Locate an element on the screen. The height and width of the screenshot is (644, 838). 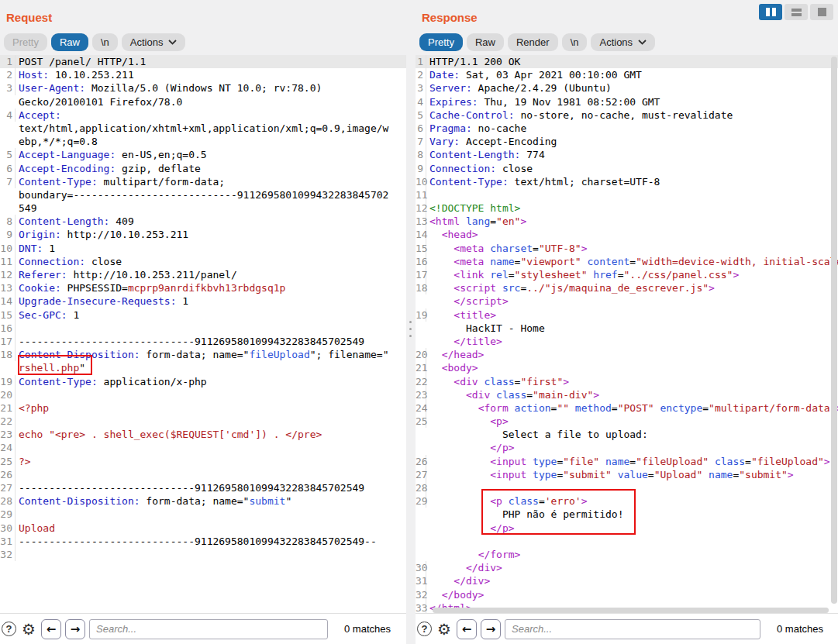
line-number: 22 is located at coordinates (8, 422).